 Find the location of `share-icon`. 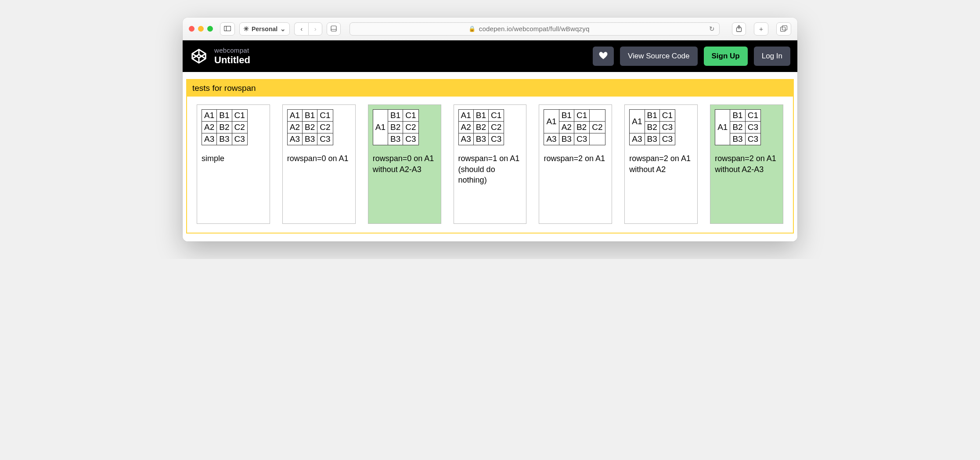

share-icon is located at coordinates (739, 29).